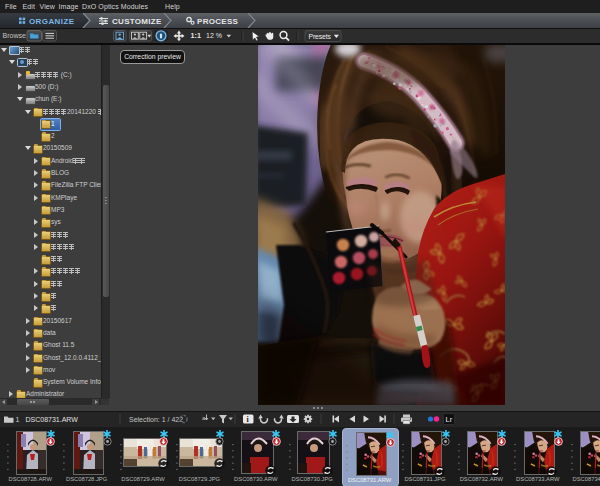  What do you see at coordinates (450, 420) in the screenshot?
I see `svg-text: Lr` at bounding box center [450, 420].